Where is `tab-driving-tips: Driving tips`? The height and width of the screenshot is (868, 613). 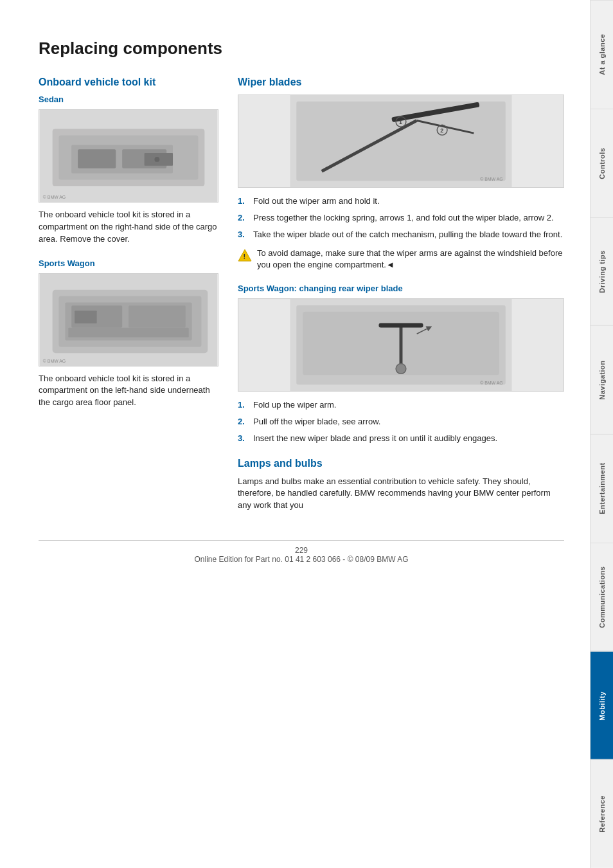
tab-driving-tips: Driving tips is located at coordinates (601, 271).